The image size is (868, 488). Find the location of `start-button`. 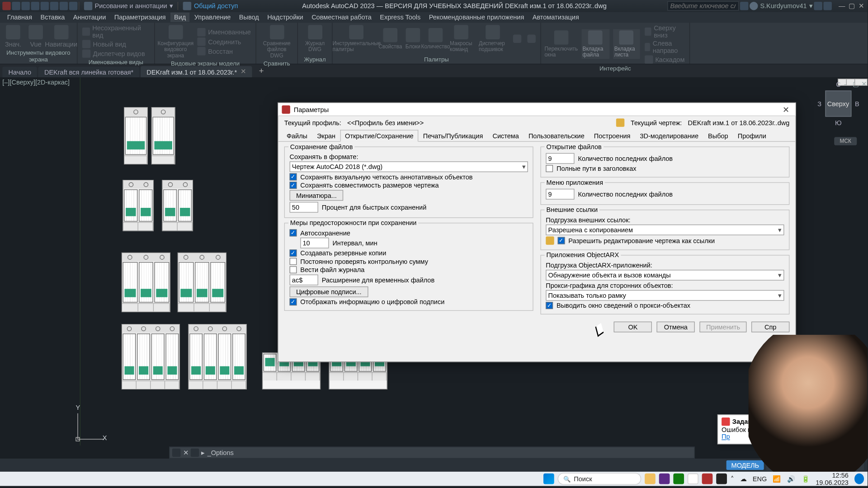

start-button is located at coordinates (549, 479).